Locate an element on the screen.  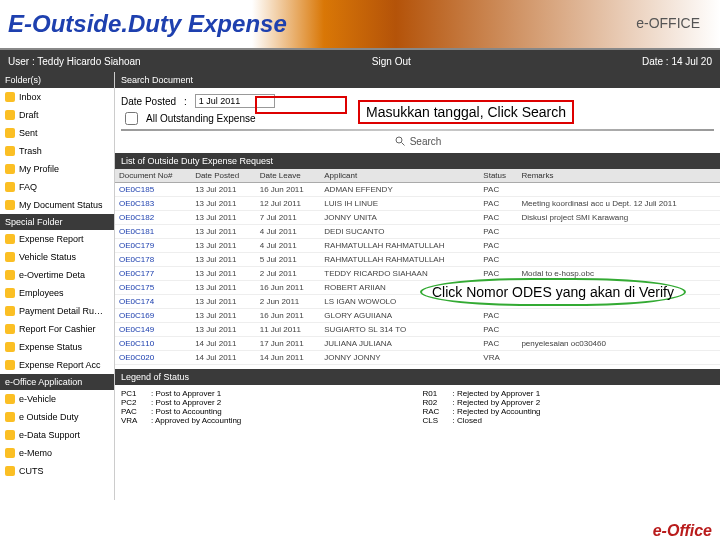
legend-item: R01: Rejected by Approver 1 is located at coordinates (569, 394).